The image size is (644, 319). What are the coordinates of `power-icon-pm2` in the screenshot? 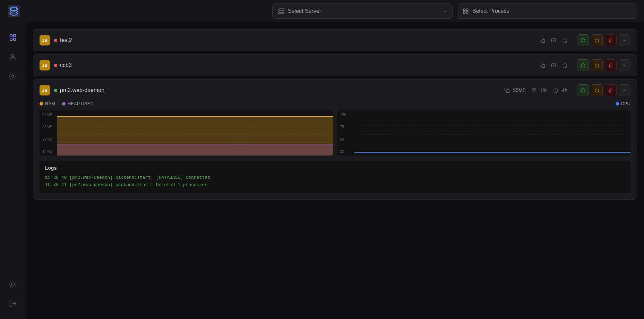 It's located at (597, 90).